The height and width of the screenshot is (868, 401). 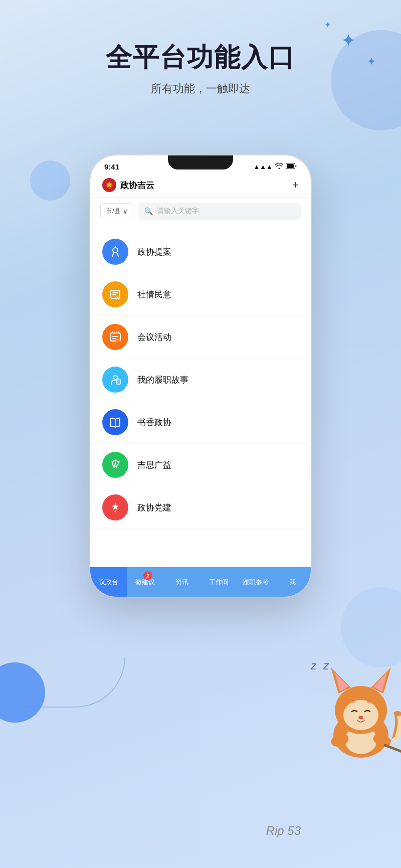 What do you see at coordinates (154, 422) in the screenshot?
I see `menu-label-book: 书香政协` at bounding box center [154, 422].